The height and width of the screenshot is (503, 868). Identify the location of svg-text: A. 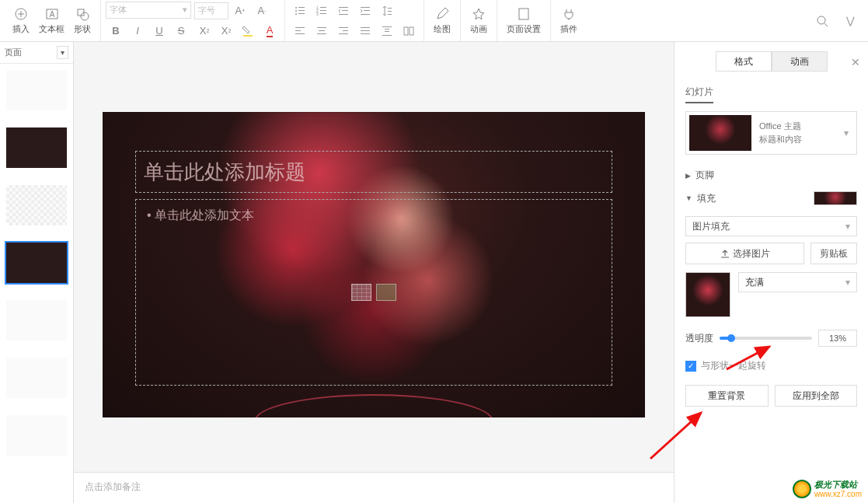
(51, 14).